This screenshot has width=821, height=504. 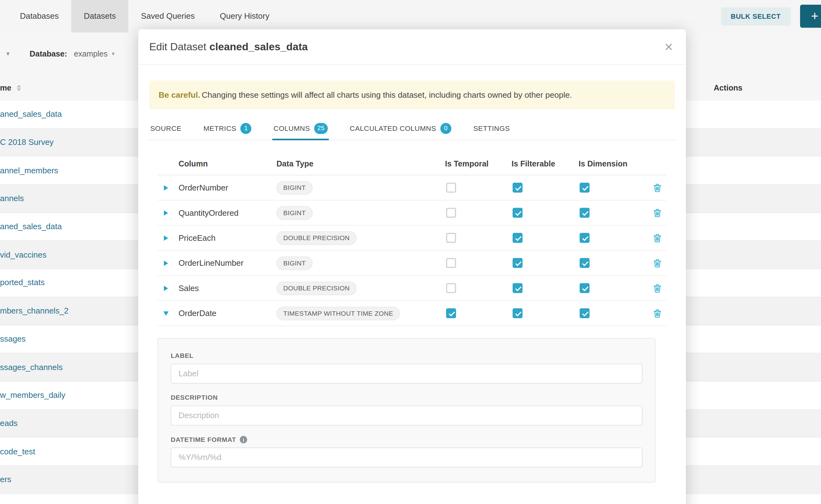 What do you see at coordinates (412, 288) in the screenshot?
I see `column-row: Sales DOUBLE PRECISION` at bounding box center [412, 288].